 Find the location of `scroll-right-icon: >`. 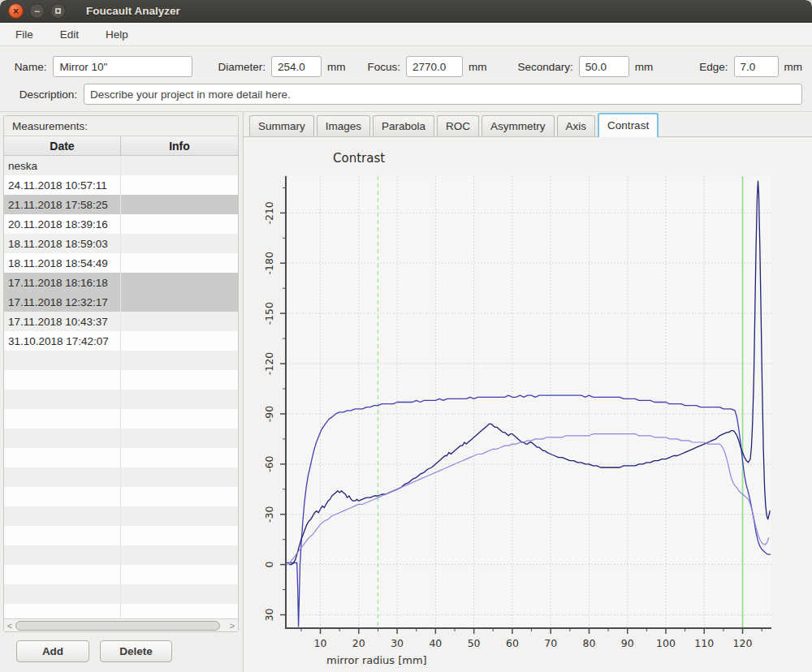

scroll-right-icon: > is located at coordinates (232, 626).